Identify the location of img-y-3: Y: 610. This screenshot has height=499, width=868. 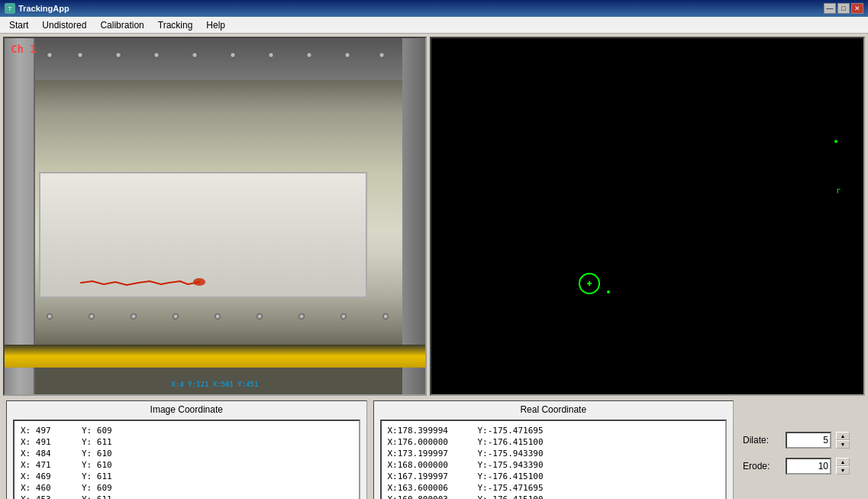
(105, 465).